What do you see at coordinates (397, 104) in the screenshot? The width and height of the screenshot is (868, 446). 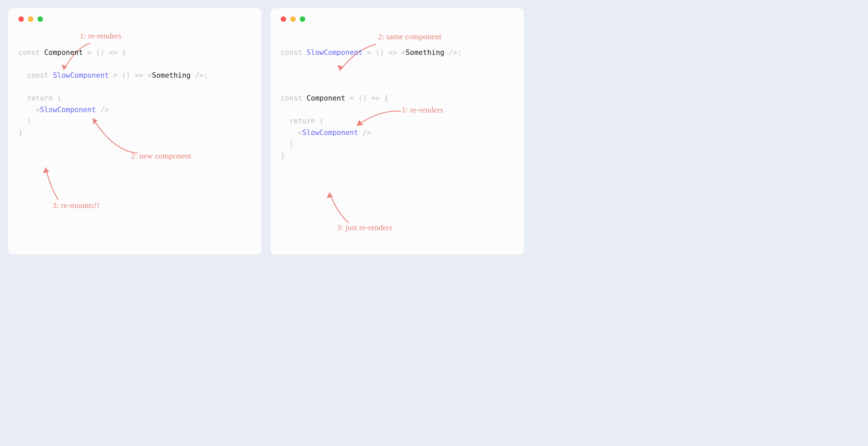 I see `code-block: const SlowComponent = () => <Something /…` at bounding box center [397, 104].